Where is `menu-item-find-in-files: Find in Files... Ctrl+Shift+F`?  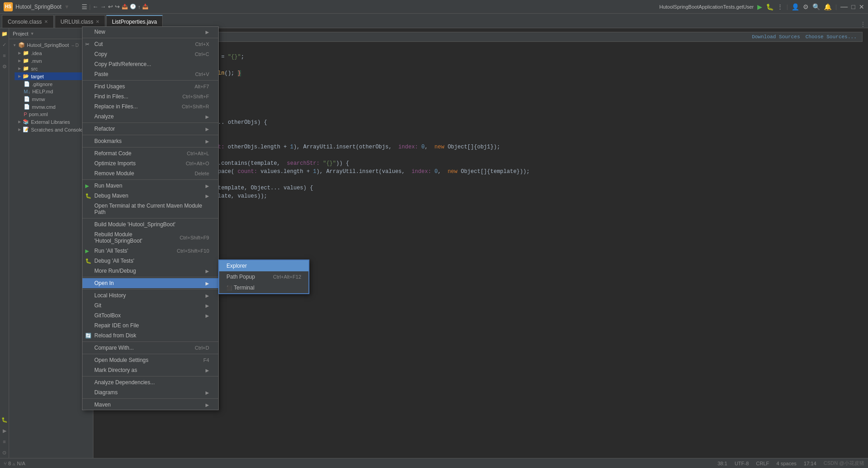 menu-item-find-in-files: Find in Files... Ctrl+Shift+F is located at coordinates (150, 97).